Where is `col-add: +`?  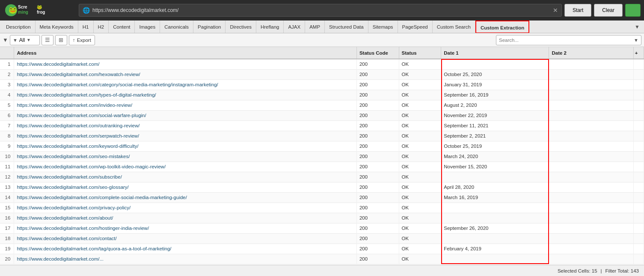
col-add: + is located at coordinates (638, 53).